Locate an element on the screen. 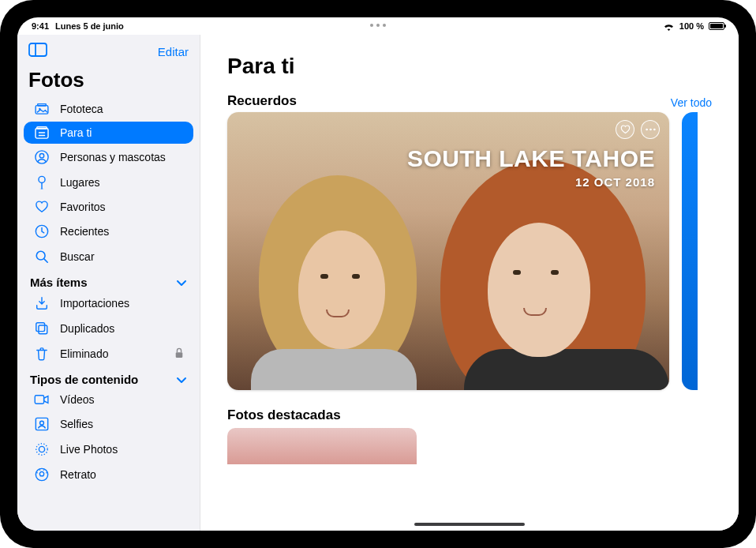 This screenshot has width=756, height=548. battery-percent: 100 % is located at coordinates (691, 26).